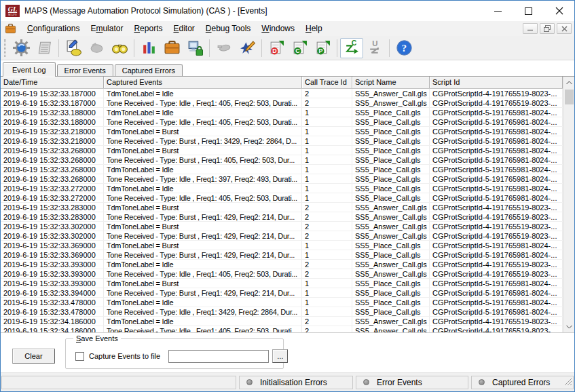  Describe the element at coordinates (52, 217) in the screenshot. I see `cell-datetime: 2019-6-19 15:32:33.283000` at that location.